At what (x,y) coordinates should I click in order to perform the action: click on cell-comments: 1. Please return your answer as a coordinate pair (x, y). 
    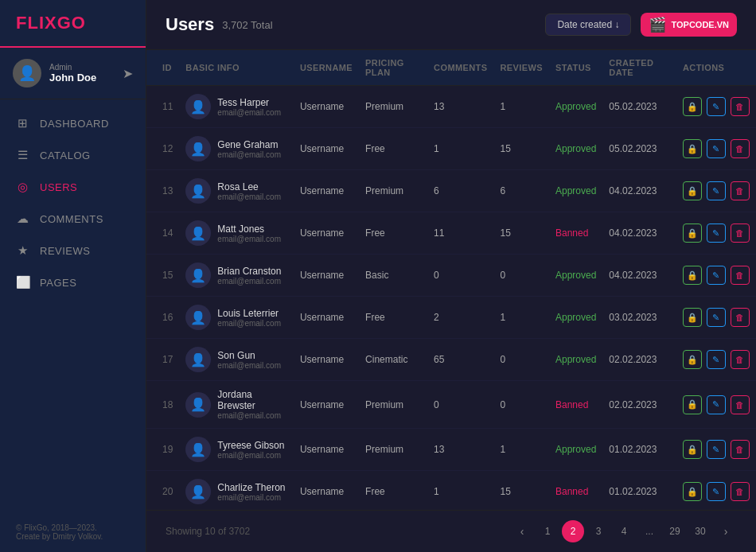
    Looking at the image, I should click on (460, 150).